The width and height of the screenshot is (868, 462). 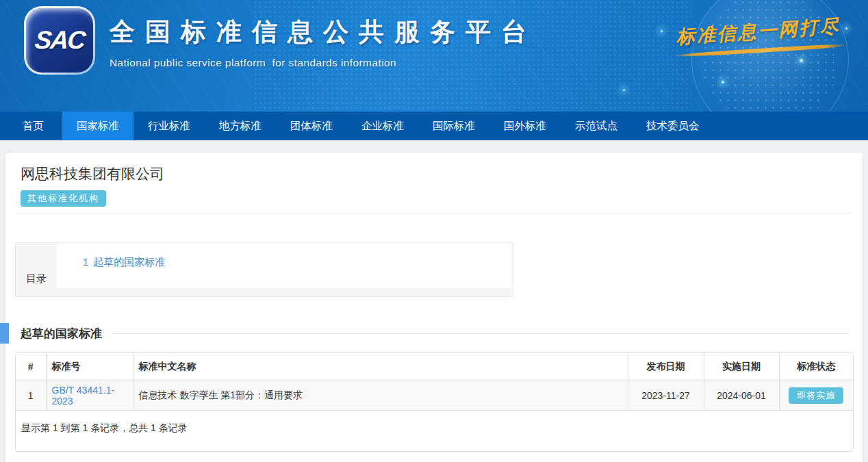 What do you see at coordinates (481, 334) in the screenshot?
I see `section-rule` at bounding box center [481, 334].